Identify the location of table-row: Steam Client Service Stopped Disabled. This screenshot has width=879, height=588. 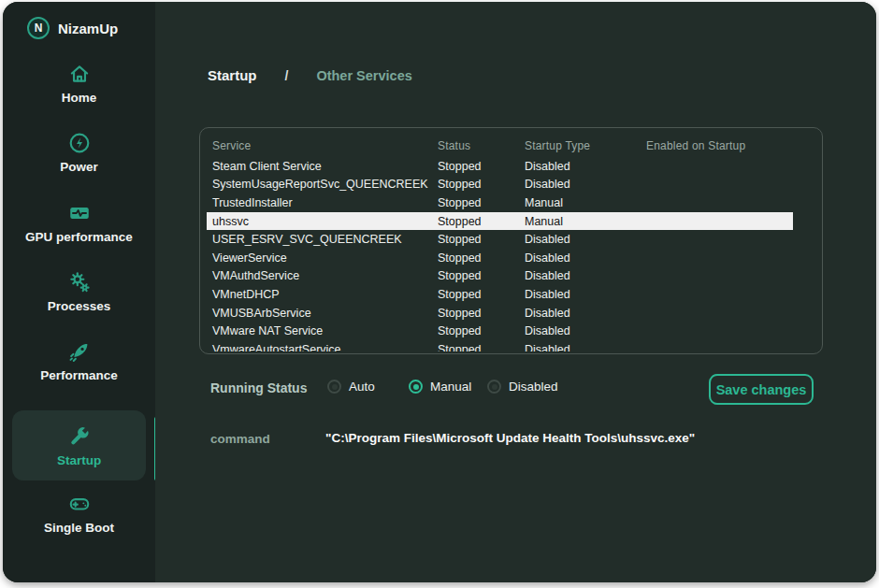
(511, 166).